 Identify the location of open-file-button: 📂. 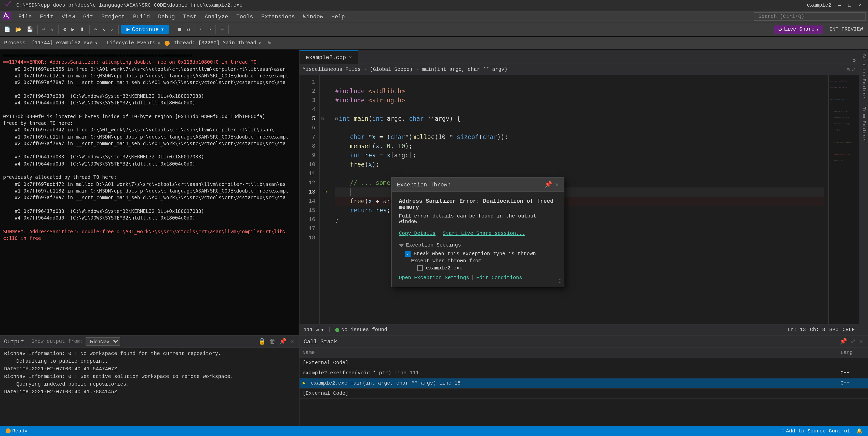
(18, 29).